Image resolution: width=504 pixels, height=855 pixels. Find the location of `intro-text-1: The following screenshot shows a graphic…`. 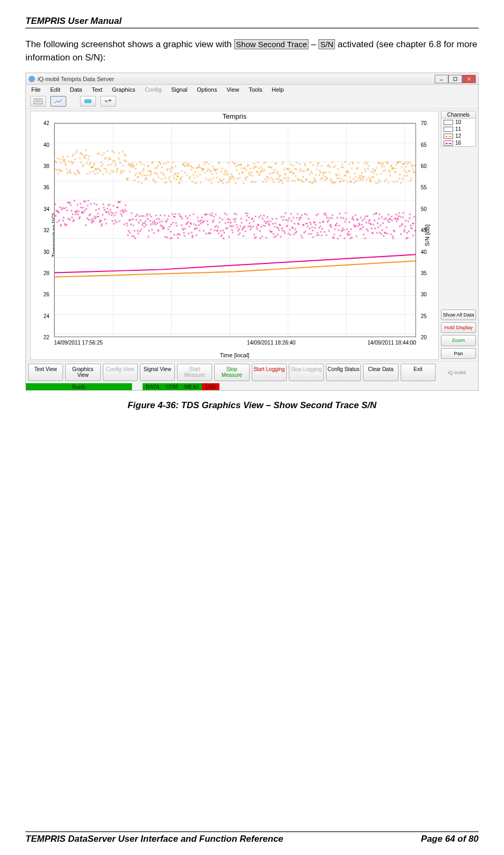

intro-text-1: The following screenshot shows a graphic… is located at coordinates (130, 45).